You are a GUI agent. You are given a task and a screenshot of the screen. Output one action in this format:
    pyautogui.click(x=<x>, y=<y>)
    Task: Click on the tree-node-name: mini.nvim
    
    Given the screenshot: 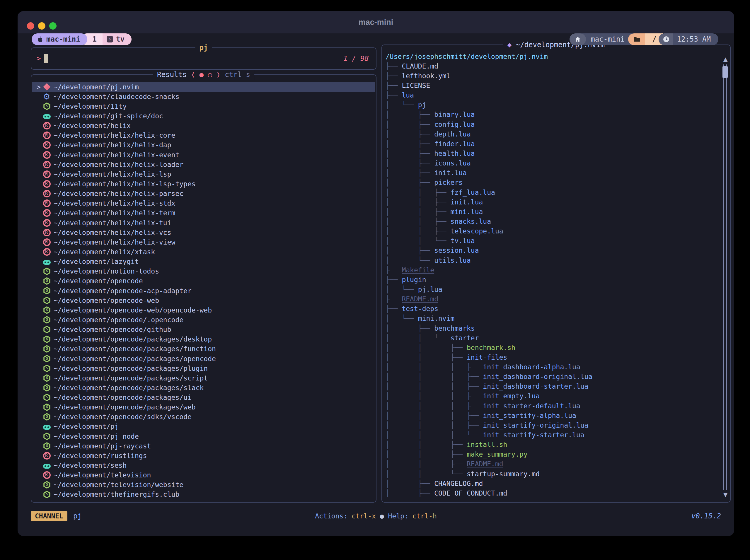 What is the action you would take?
    pyautogui.click(x=436, y=318)
    